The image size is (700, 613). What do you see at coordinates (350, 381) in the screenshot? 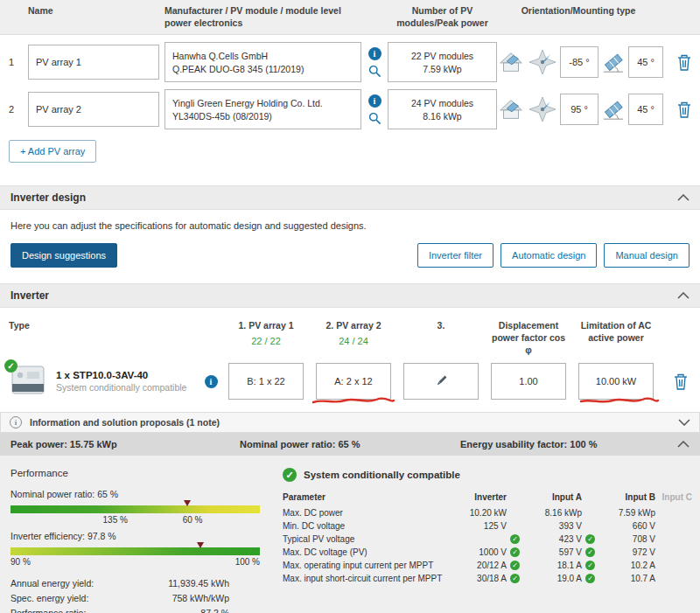
I see `inverter-row: ✓ 1 x STP10.0-3AV-40 System conditionall…` at bounding box center [350, 381].